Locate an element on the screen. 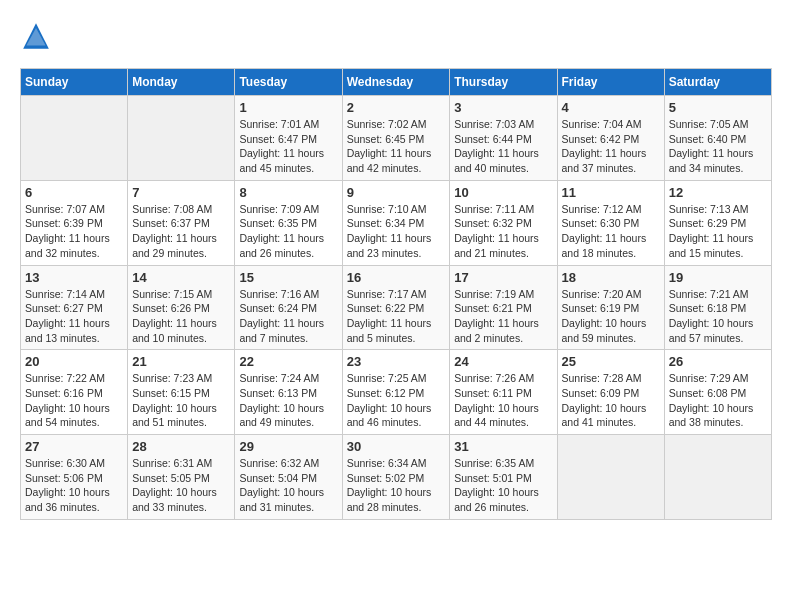  col-tuesday: Tuesday is located at coordinates (288, 82).